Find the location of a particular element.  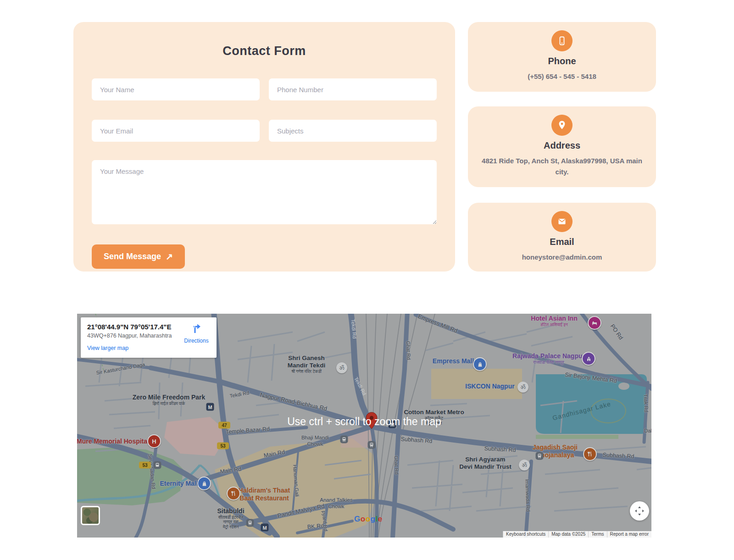

directions-button: Directions is located at coordinates (196, 333).